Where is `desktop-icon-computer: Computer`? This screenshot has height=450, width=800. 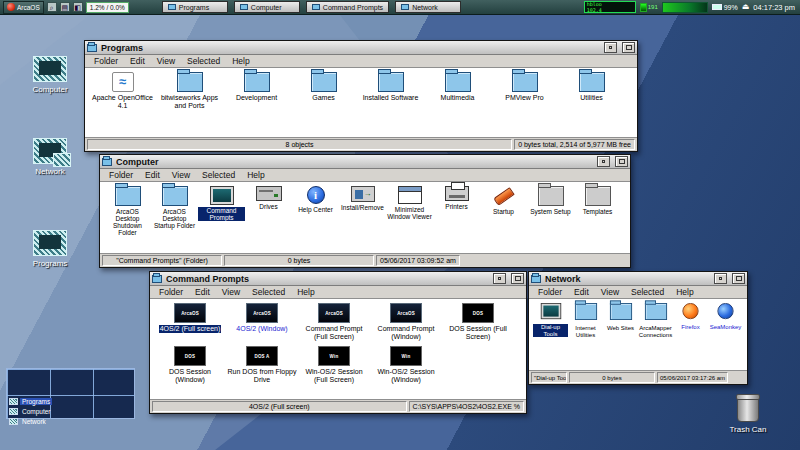 desktop-icon-computer: Computer is located at coordinates (50, 75).